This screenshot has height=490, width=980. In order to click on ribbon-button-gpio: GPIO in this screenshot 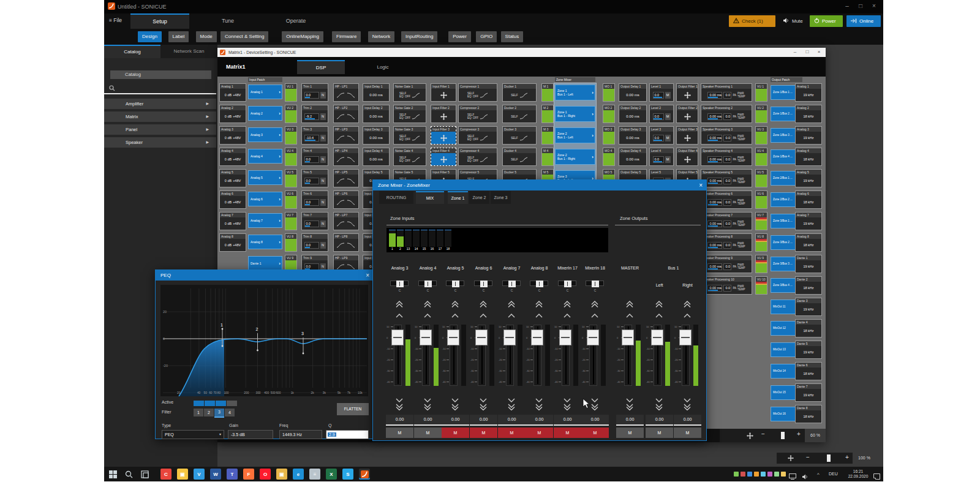, I will do `click(486, 37)`.